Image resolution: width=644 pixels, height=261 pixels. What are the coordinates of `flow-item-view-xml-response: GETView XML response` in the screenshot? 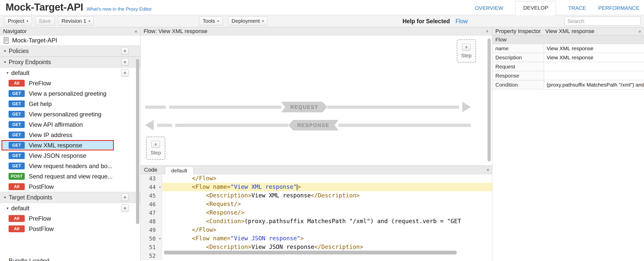 It's located at (58, 145).